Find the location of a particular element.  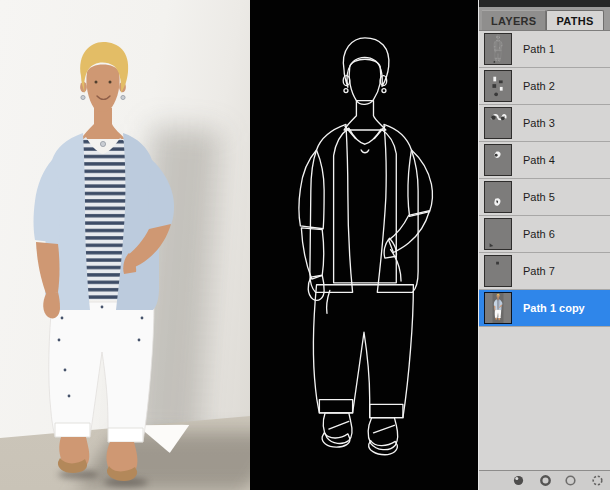

tab-paths: PATHS is located at coordinates (574, 20).